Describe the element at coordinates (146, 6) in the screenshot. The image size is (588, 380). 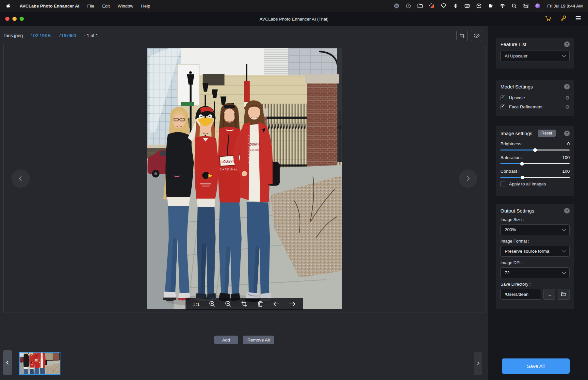
I see `menu-help: Help` at that location.